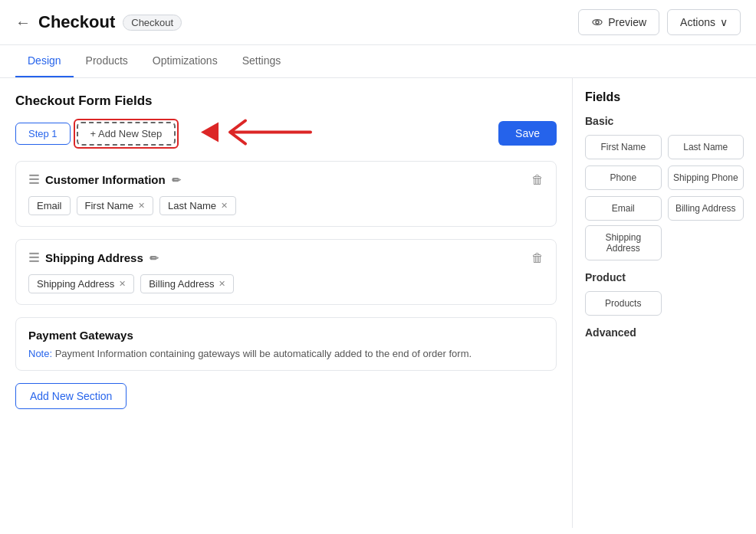  What do you see at coordinates (77, 22) in the screenshot?
I see `page-title: Checkout` at bounding box center [77, 22].